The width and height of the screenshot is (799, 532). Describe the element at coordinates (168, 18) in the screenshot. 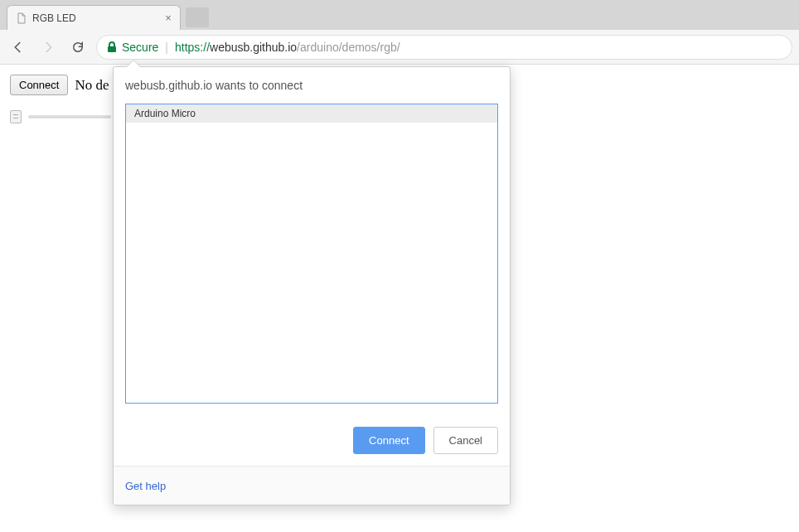

I see `close-tab-icon: ×` at that location.